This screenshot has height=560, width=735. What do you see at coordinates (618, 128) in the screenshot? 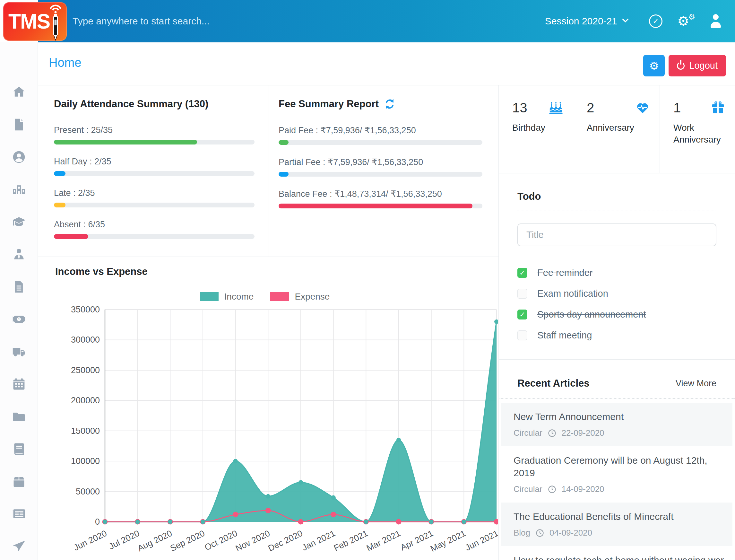
I see `anniversary-label: Anniversary` at bounding box center [618, 128].